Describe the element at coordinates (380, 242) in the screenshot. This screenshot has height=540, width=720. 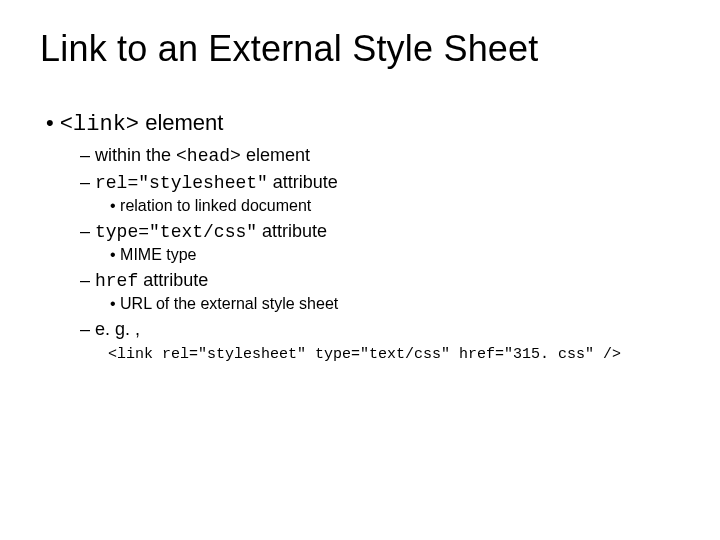
I see `bullet-type-attribute: type="text/css" attribute MIME type` at that location.